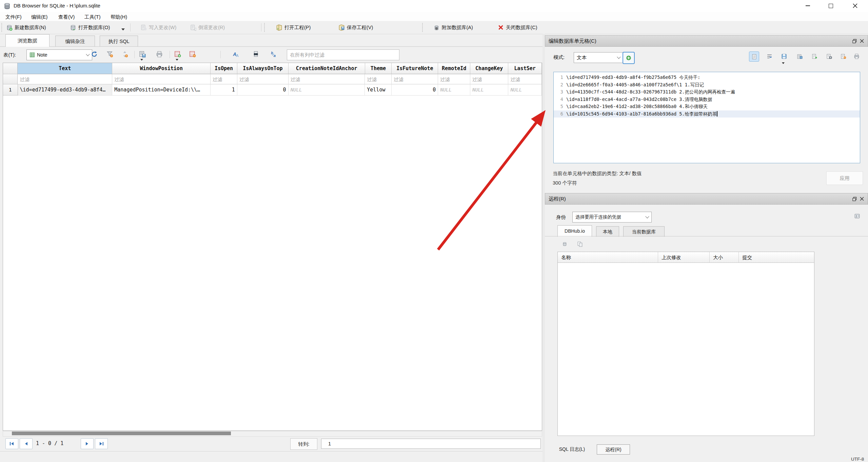 The width and height of the screenshot is (868, 462). I want to click on font-settings-button: AA, so click(236, 54).